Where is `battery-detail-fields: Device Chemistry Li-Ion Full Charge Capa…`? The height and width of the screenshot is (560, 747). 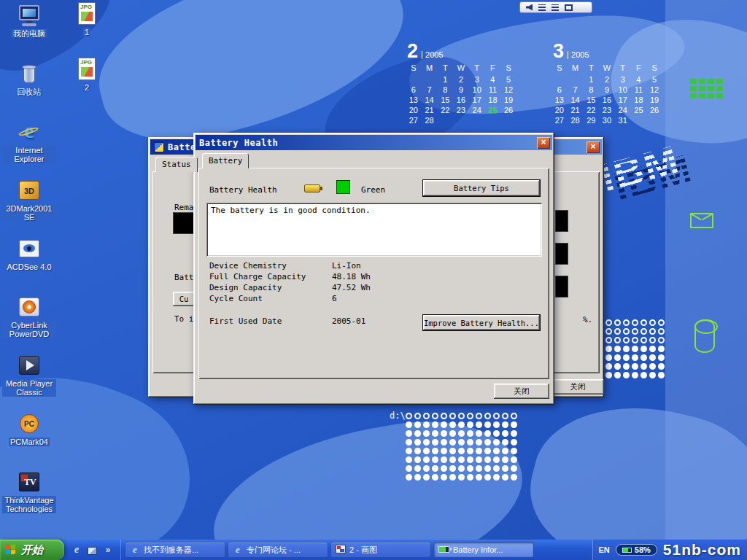
battery-detail-fields: Device Chemistry Li-Ion Full Charge Capa… is located at coordinates (290, 283).